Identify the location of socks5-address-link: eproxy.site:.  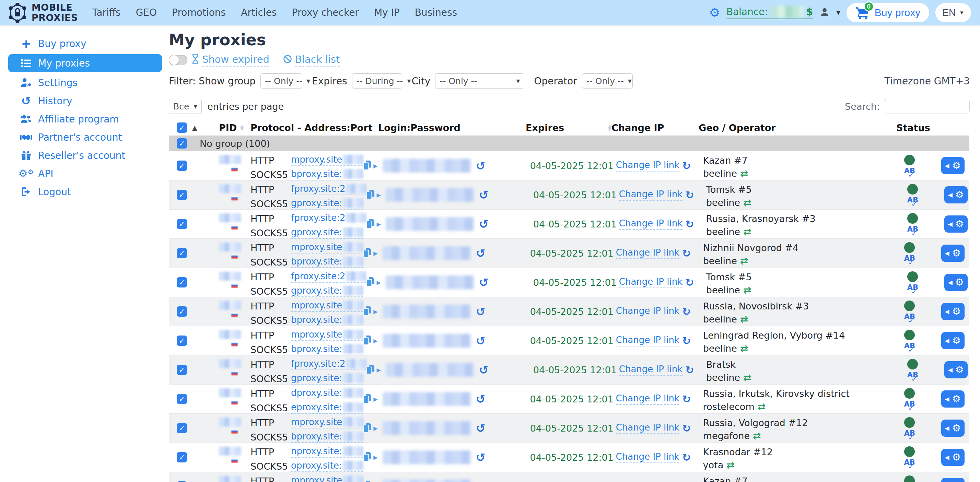
(327, 408).